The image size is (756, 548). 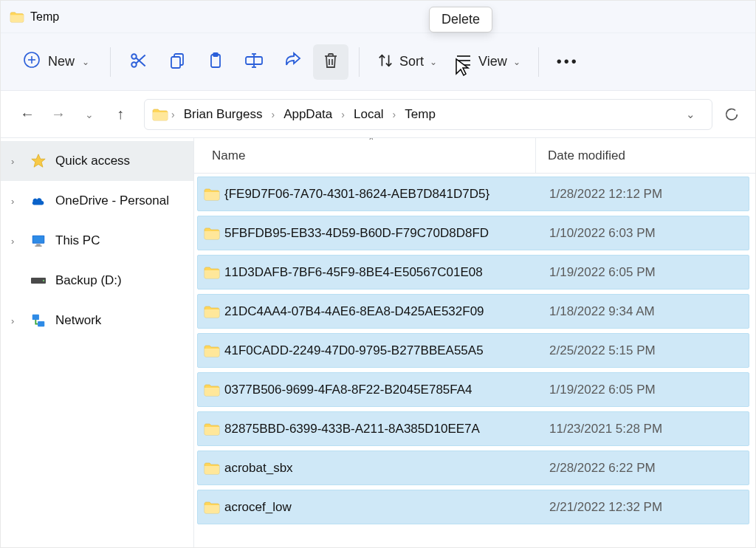 What do you see at coordinates (645, 155) in the screenshot?
I see `column-header-date: Date modified` at bounding box center [645, 155].